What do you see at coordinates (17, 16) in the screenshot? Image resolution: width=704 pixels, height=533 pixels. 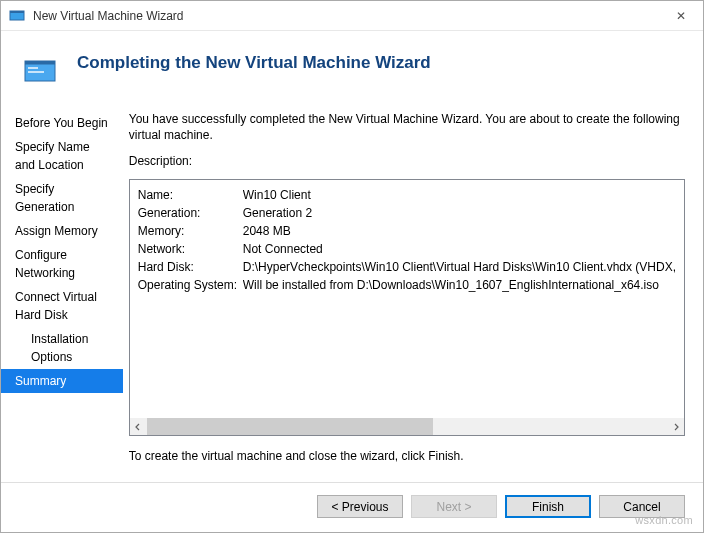 I see `app-icon` at bounding box center [17, 16].